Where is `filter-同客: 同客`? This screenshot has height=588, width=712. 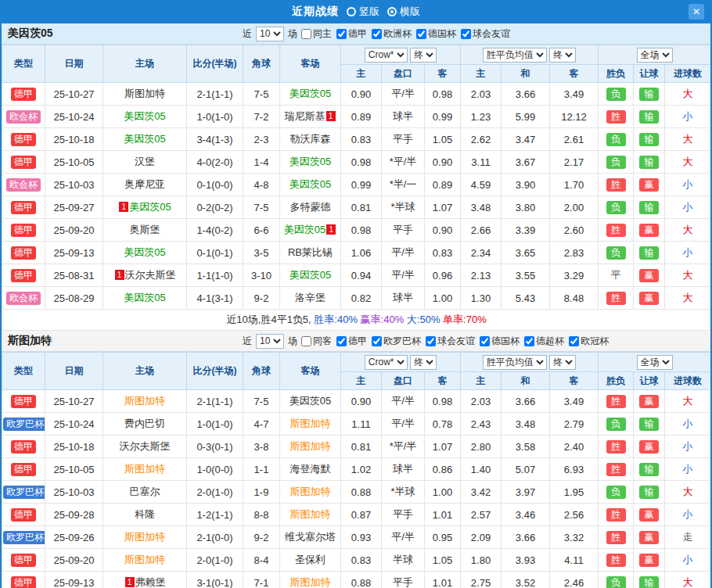
filter-同客: 同客 is located at coordinates (316, 341).